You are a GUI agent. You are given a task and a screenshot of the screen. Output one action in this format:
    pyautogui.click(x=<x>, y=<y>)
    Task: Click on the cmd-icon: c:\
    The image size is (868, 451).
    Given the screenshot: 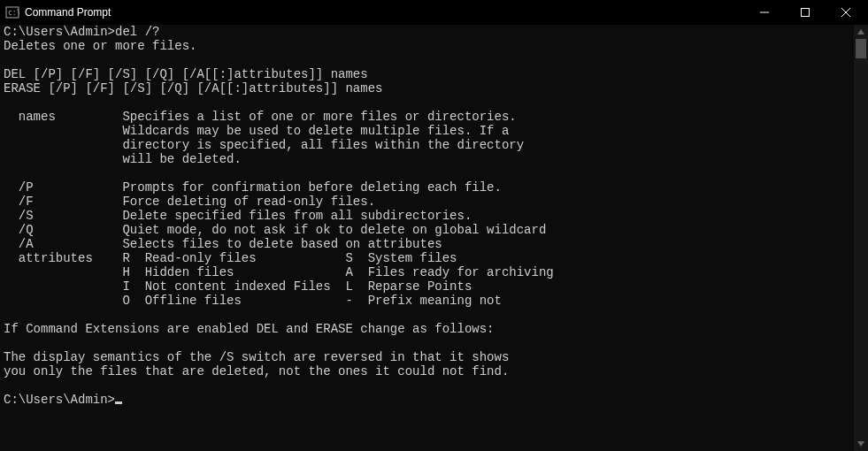 What is the action you would take?
    pyautogui.click(x=12, y=12)
    